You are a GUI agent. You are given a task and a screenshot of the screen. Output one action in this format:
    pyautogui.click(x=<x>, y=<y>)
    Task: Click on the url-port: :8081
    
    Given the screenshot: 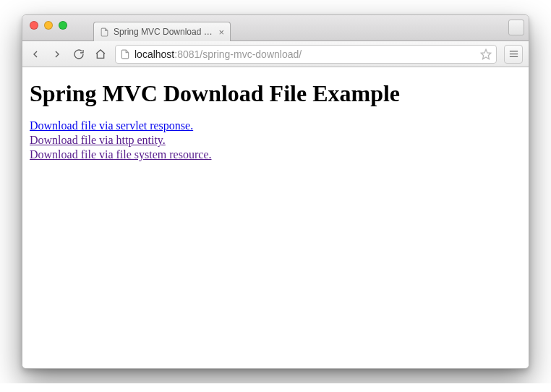 What is the action you would take?
    pyautogui.click(x=187, y=54)
    